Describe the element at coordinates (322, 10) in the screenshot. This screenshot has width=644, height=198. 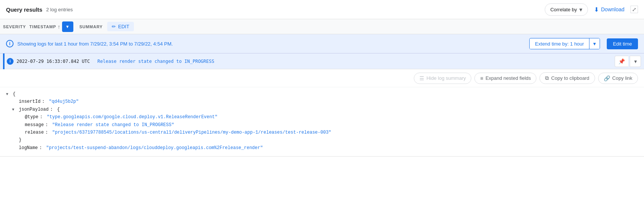
I see `header-bar: Query results 2 log entries Correlate by…` at that location.